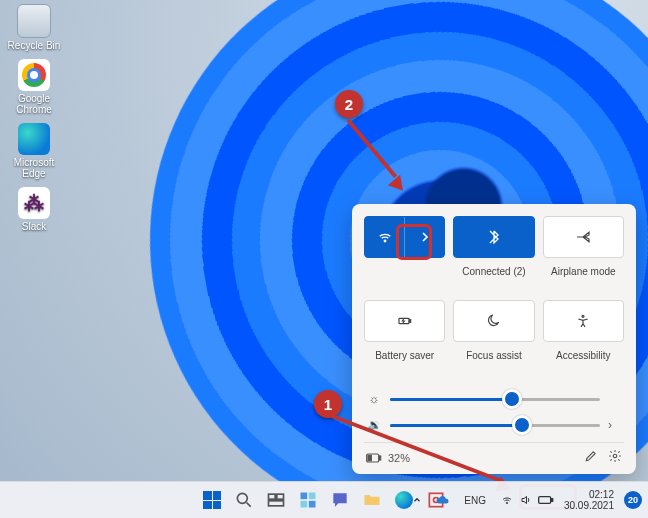 This screenshot has height=518, width=648. What do you see at coordinates (404, 279) in the screenshot?
I see `wifi-label` at bounding box center [404, 279].